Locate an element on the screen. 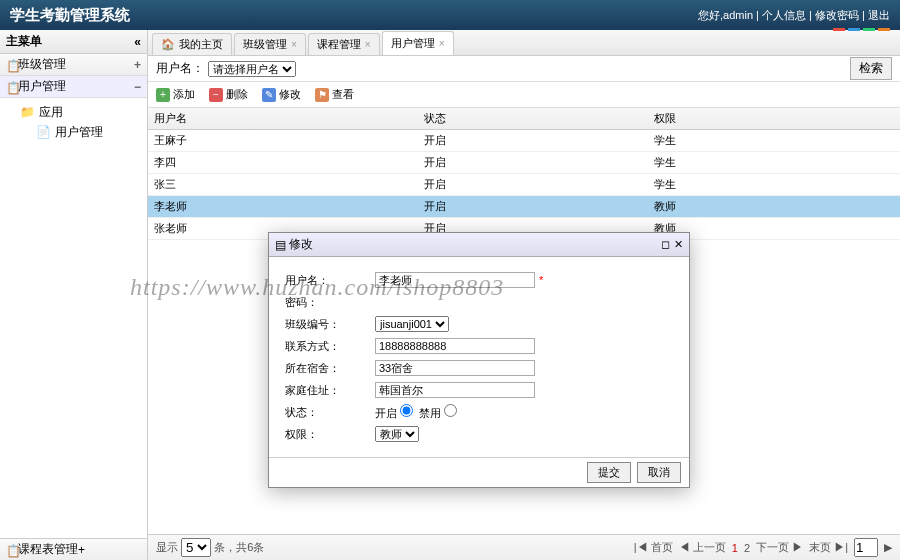 This screenshot has width=900, height=560. label-contact: 联系方式： is located at coordinates (330, 346).